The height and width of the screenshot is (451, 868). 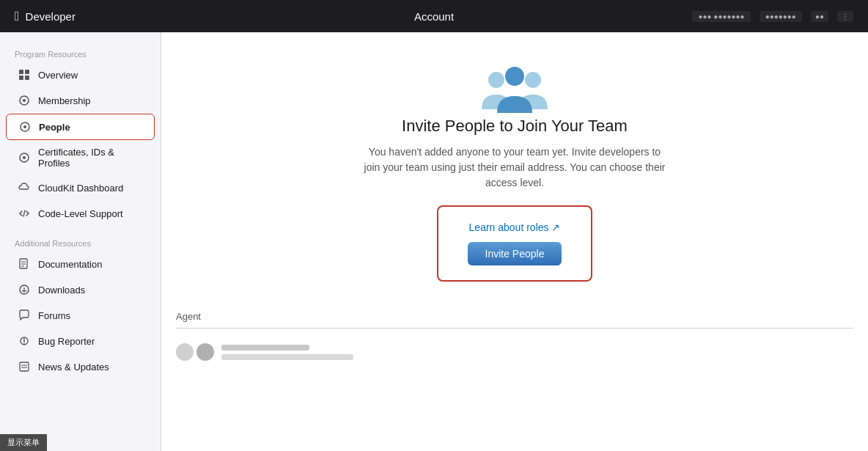 I want to click on invite-people-button: Invite People, so click(x=515, y=254).